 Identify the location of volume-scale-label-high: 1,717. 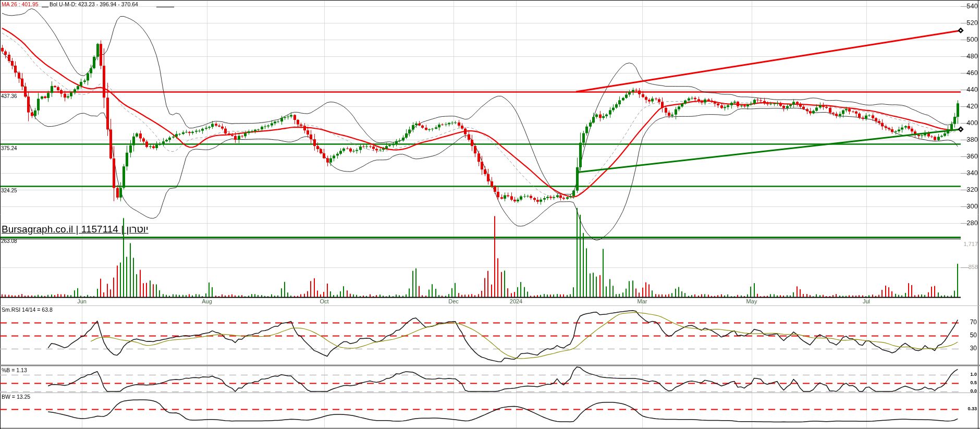
(971, 244).